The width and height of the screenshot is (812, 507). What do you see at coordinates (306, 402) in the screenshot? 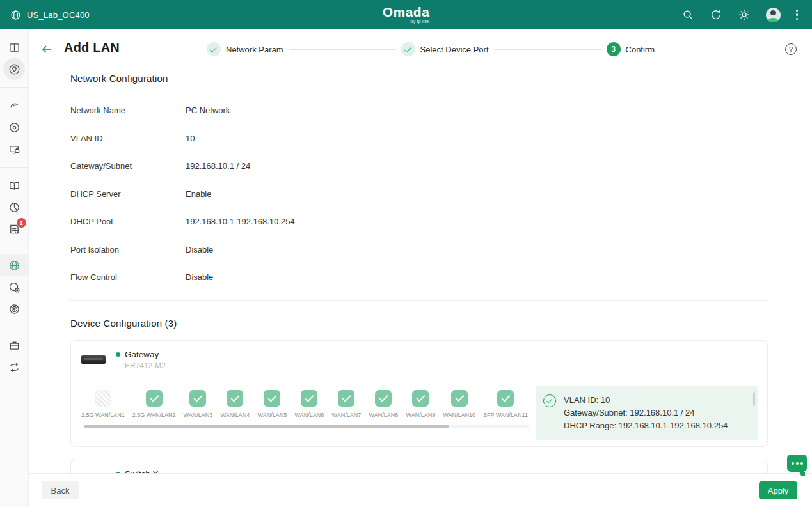
I see `port-list: 2.5G WAN/LAN1 2.5G WAN/LAN2 WAN/LAN3` at bounding box center [306, 402].